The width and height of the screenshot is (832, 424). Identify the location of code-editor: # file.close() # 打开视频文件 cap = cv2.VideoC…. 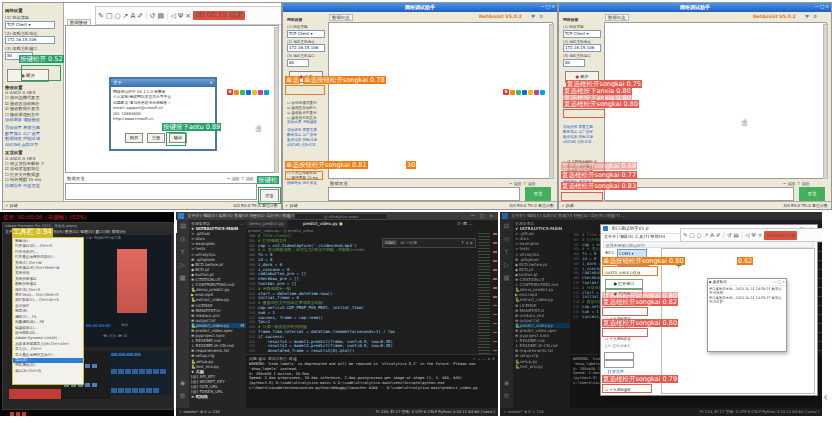
(361, 294).